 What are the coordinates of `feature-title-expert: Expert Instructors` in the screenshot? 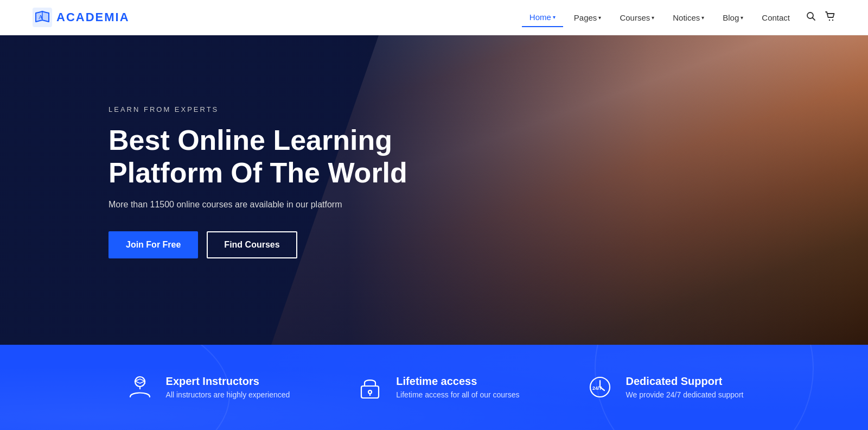 It's located at (228, 381).